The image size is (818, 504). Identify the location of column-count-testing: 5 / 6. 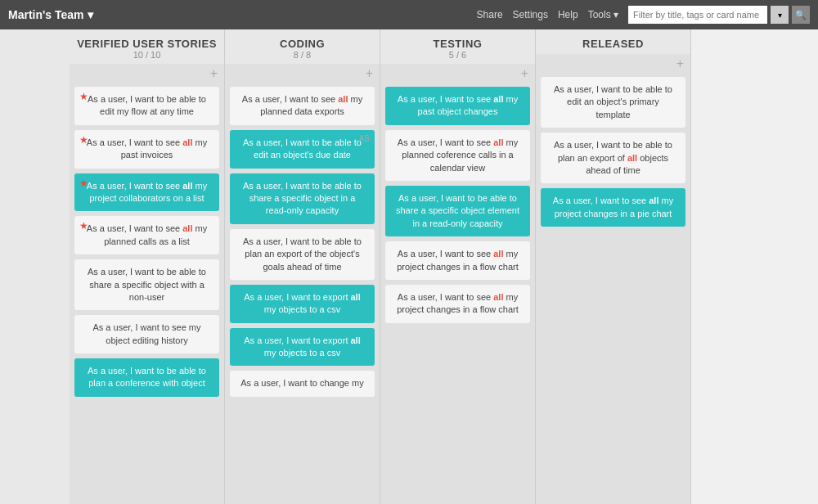
(458, 55).